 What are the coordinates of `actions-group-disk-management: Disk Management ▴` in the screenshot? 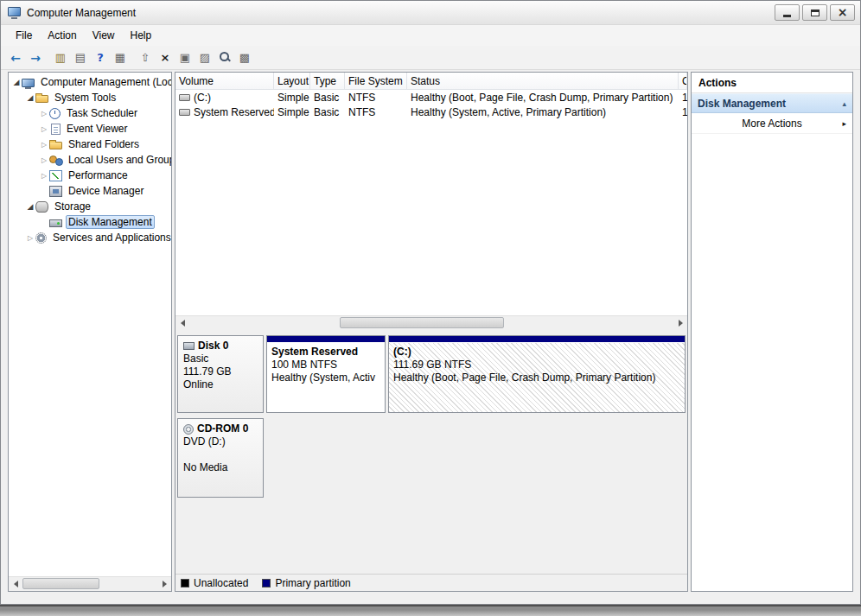 It's located at (772, 104).